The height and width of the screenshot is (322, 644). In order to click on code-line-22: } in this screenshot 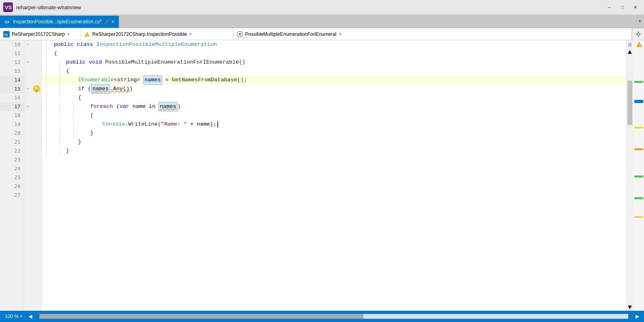, I will do `click(334, 151)`.